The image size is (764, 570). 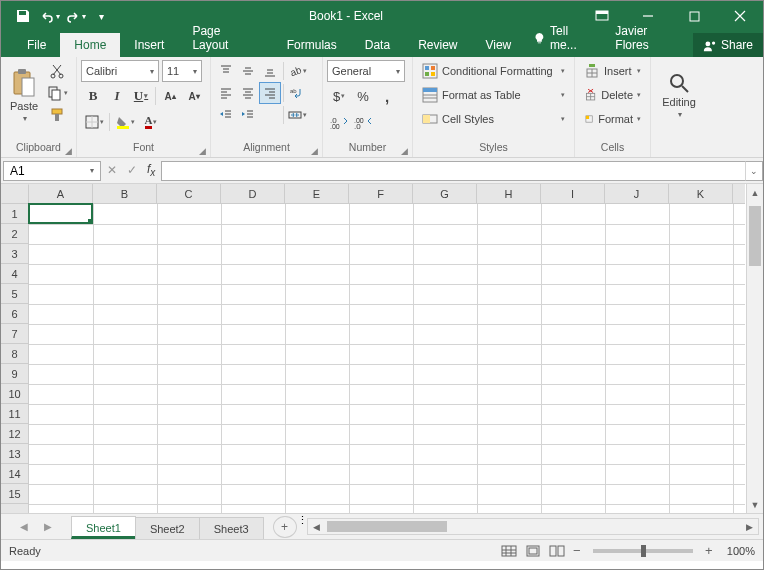 I want to click on row-header: 9, so click(x=14, y=374).